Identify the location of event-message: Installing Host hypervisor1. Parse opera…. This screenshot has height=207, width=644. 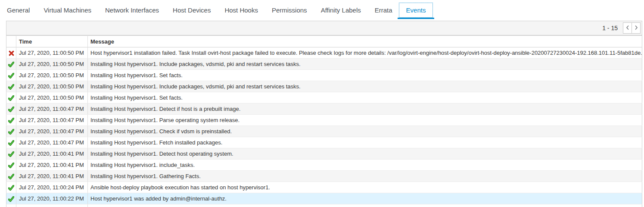
(365, 120).